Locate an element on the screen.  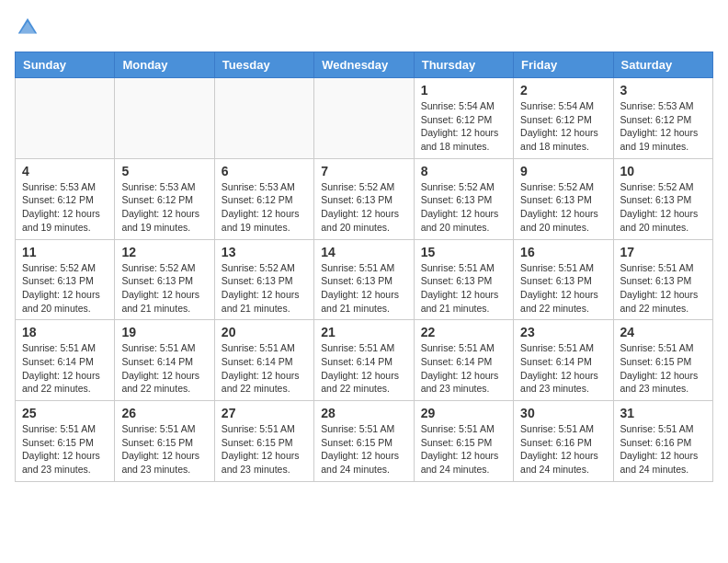
day-number: 22 is located at coordinates (463, 332).